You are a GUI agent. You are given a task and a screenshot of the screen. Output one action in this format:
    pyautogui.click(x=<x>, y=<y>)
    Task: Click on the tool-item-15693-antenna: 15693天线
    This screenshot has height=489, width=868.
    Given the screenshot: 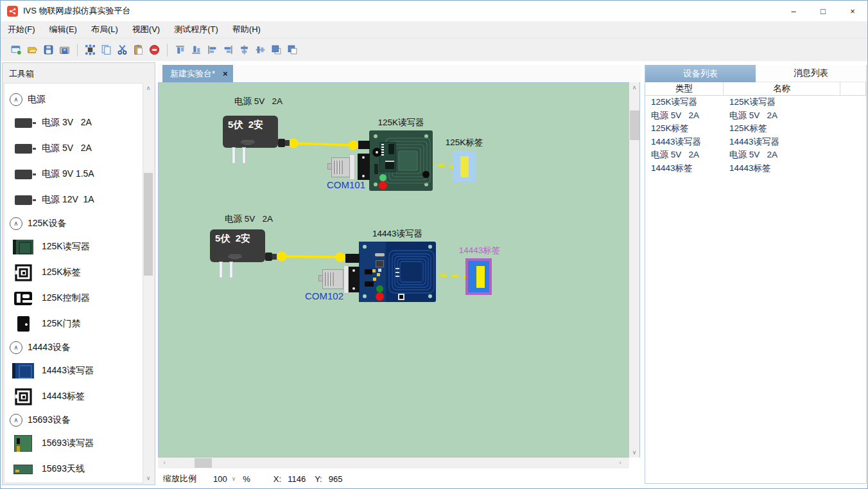 What is the action you would take?
    pyautogui.click(x=73, y=469)
    